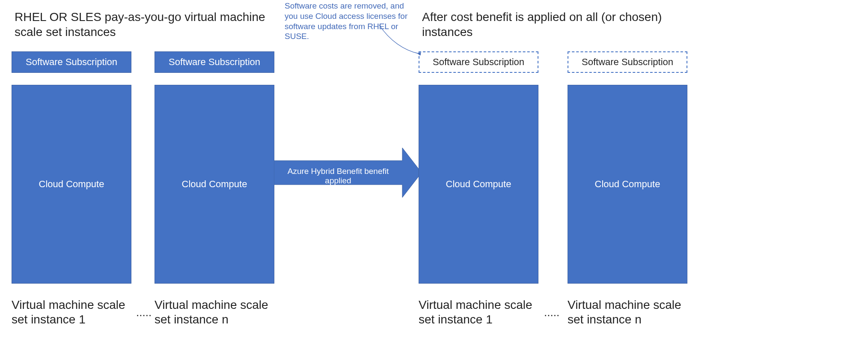  What do you see at coordinates (214, 62) in the screenshot?
I see `software-subscription-box-filled-2: Software Subscription` at bounding box center [214, 62].